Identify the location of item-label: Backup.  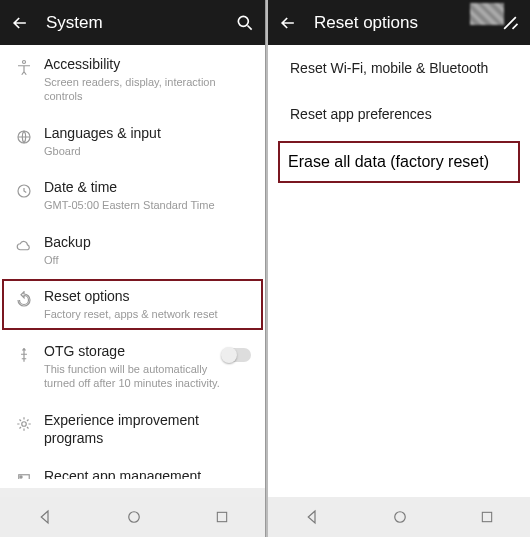
(148, 242).